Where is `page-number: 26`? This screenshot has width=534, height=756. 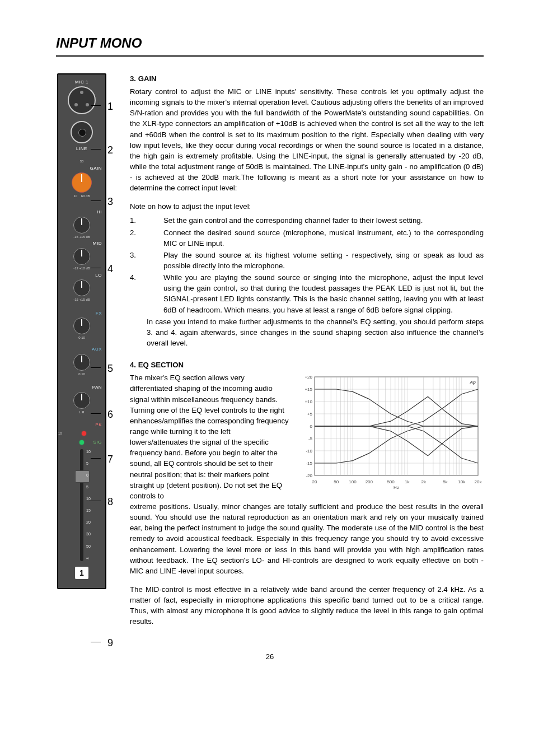 page-number: 26 is located at coordinates (270, 657).